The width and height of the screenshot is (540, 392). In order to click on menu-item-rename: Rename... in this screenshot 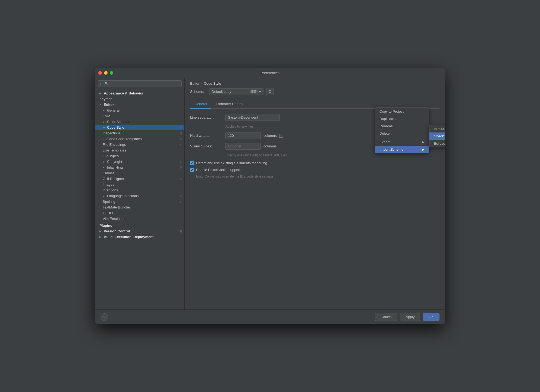, I will do `click(402, 126)`.